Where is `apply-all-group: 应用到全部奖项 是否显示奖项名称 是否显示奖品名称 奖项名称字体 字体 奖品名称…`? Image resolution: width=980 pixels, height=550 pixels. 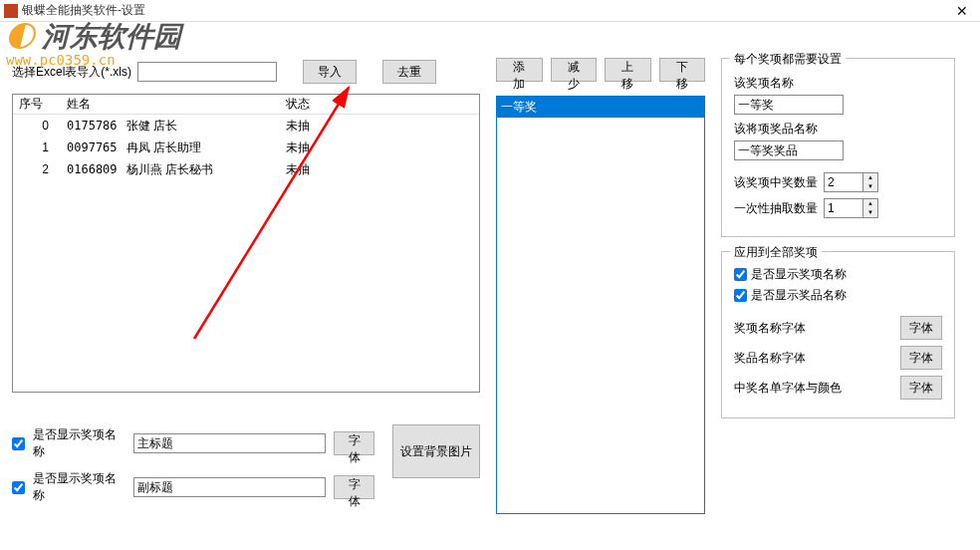
apply-all-group: 应用到全部奖项 是否显示奖项名称 是否显示奖品名称 奖项名称字体 字体 奖品名称… is located at coordinates (839, 335).